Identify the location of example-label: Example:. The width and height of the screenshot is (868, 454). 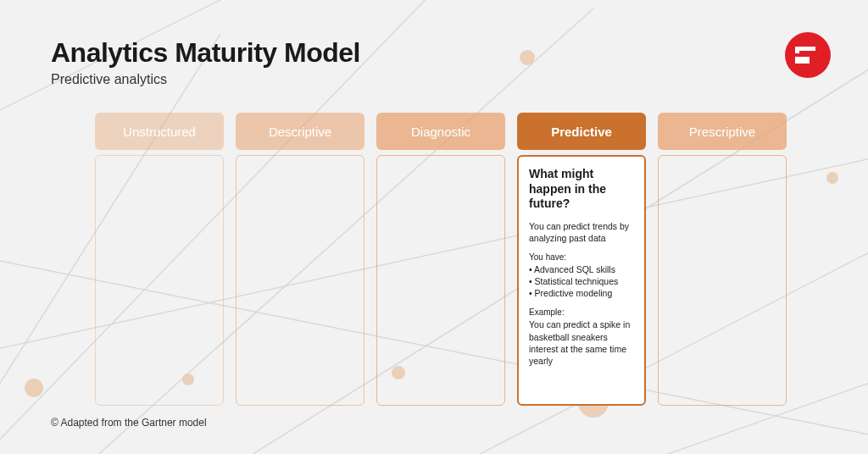
(581, 312).